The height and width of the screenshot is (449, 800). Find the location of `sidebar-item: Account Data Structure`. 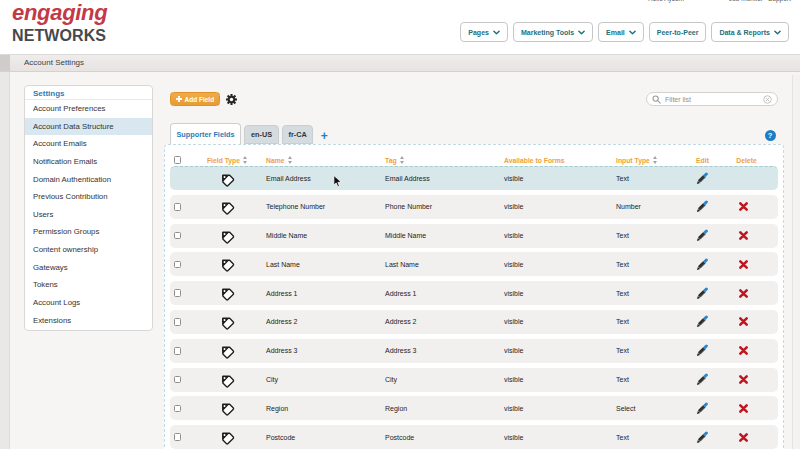

sidebar-item: Account Data Structure is located at coordinates (88, 127).